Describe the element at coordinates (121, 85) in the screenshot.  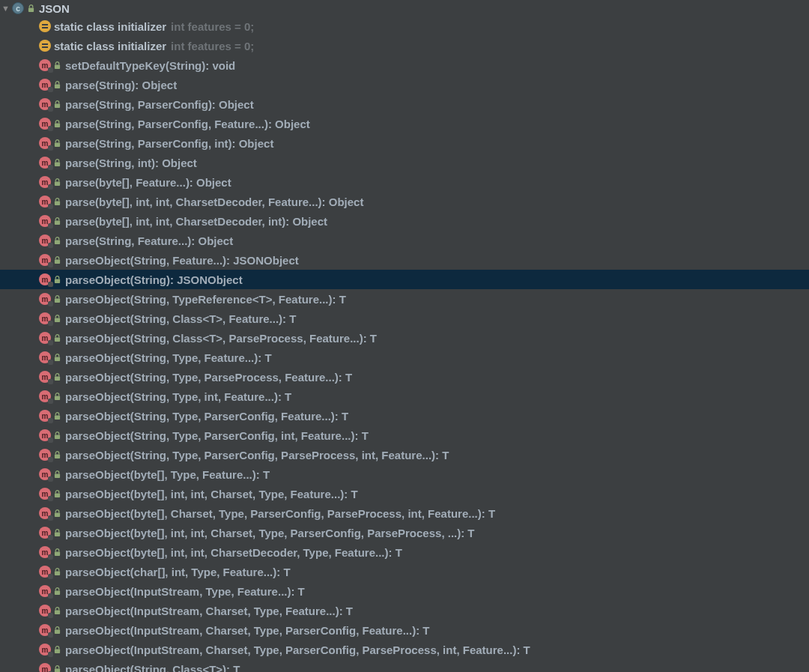
I see `method-signature: parse(String): Object` at that location.